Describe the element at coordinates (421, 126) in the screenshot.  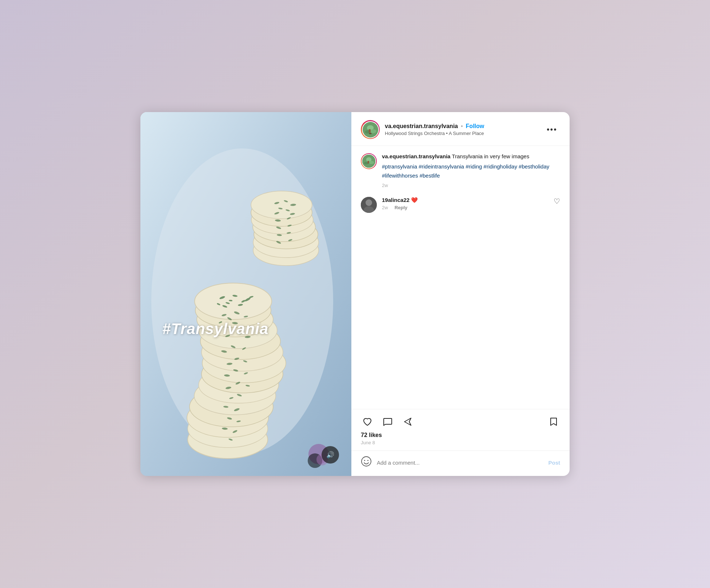
I see `header-username: va.equestrian.transylvania` at that location.